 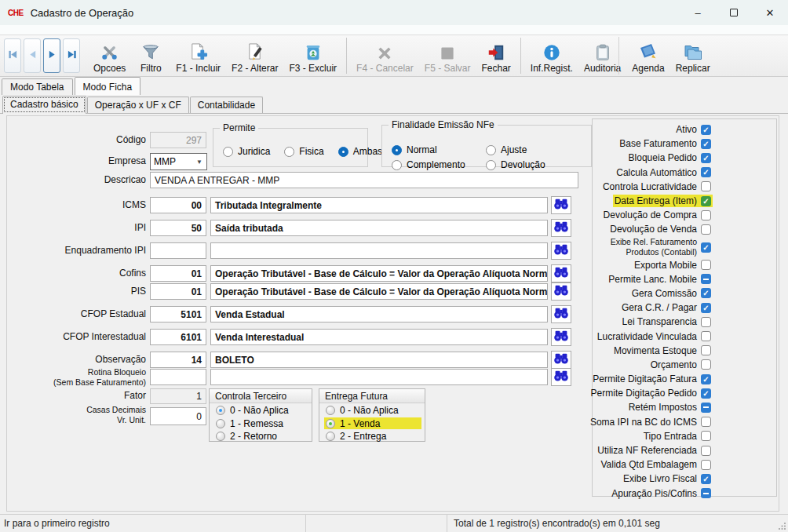 What do you see at coordinates (706, 173) in the screenshot?
I see `checkbox-calcula-autom-tico-icon` at bounding box center [706, 173].